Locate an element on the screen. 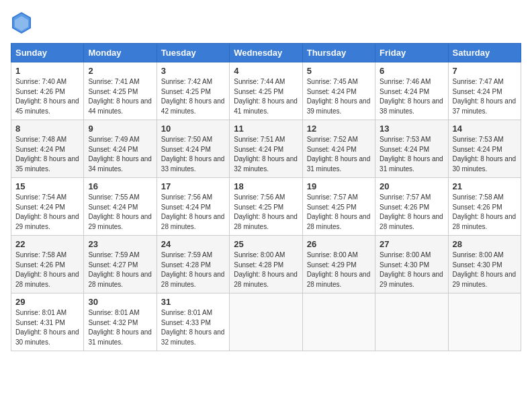 The width and height of the screenshot is (532, 411). day-info: Sunrise: 7:56 AM Sunset: 4:25 PM Dayligh… is located at coordinates (266, 212).